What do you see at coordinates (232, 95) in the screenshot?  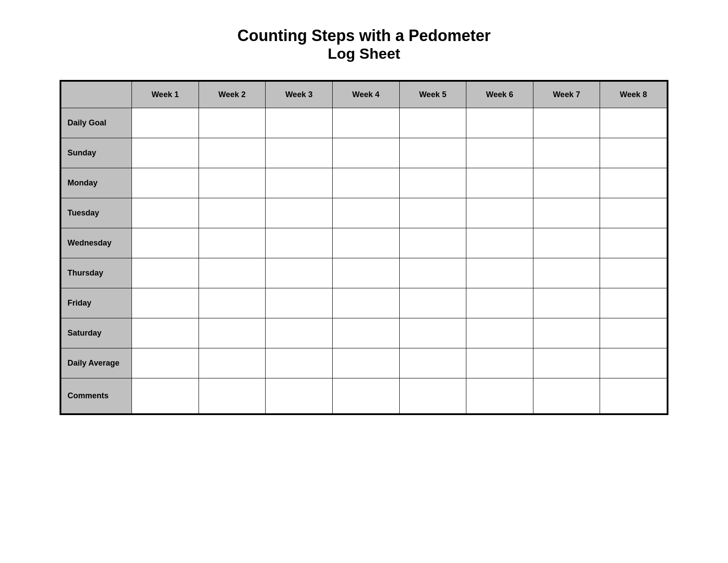 I see `header-week2: Week 2` at bounding box center [232, 95].